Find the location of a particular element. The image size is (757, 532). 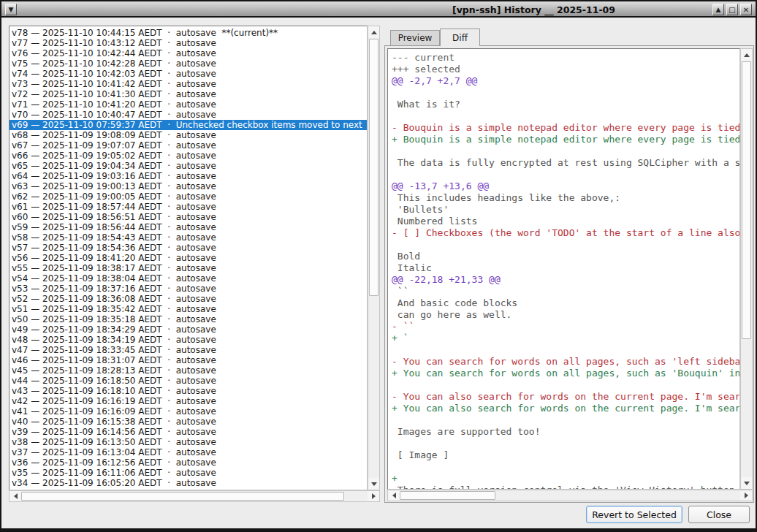

diff-line: + ` is located at coordinates (566, 338).